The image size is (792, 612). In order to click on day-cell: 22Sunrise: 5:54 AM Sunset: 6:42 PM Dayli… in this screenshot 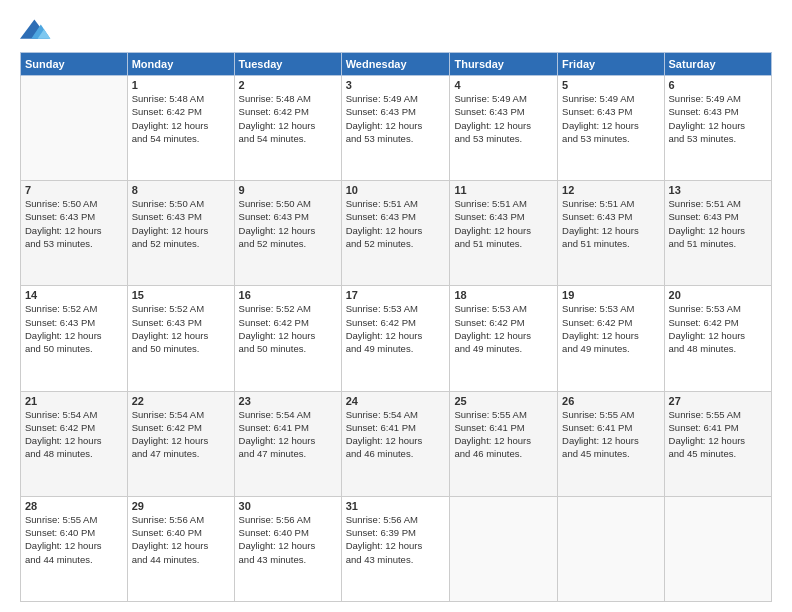, I will do `click(180, 444)`.